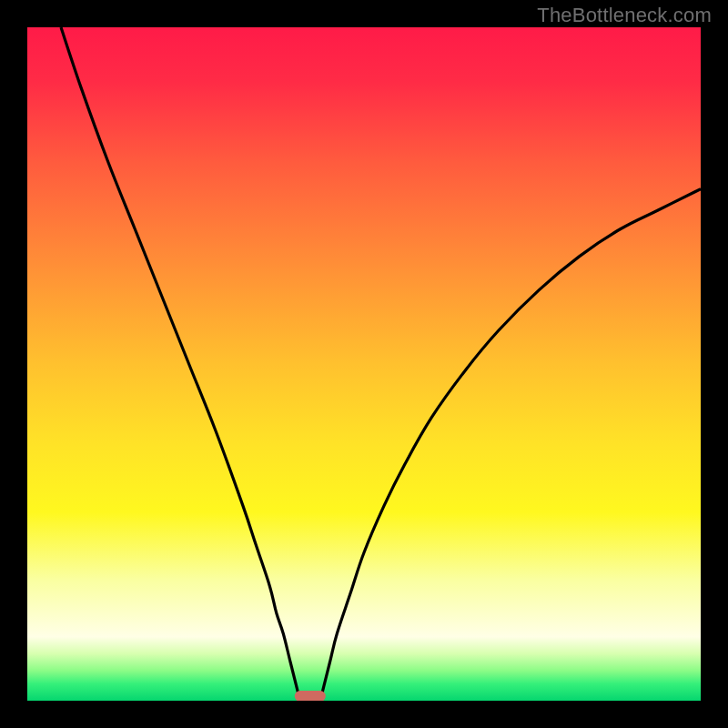 The image size is (728, 728). I want to click on bottleneck-marker, so click(310, 695).